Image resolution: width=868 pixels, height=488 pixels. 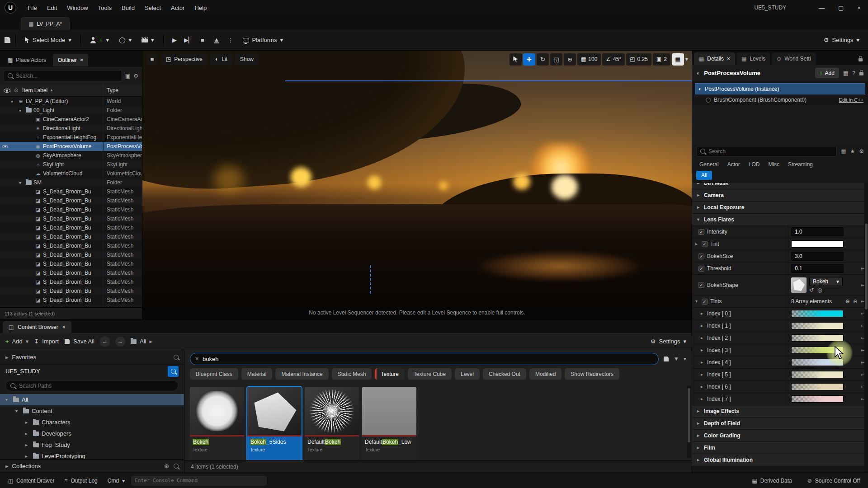 What do you see at coordinates (92, 455) in the screenshot?
I see `folder-tree-item: ▸ LevelPrototyping` at bounding box center [92, 455].